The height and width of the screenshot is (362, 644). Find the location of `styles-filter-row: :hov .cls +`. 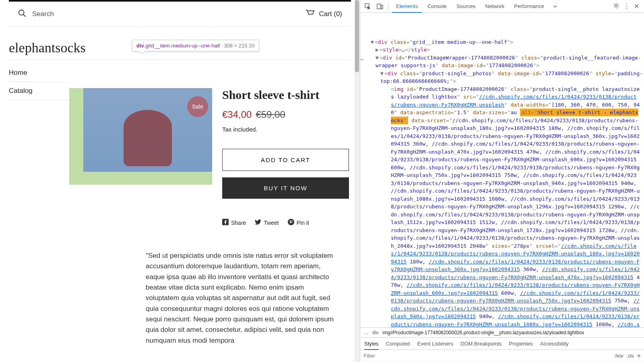

styles-filter-row: :hov .cls + is located at coordinates (502, 356).